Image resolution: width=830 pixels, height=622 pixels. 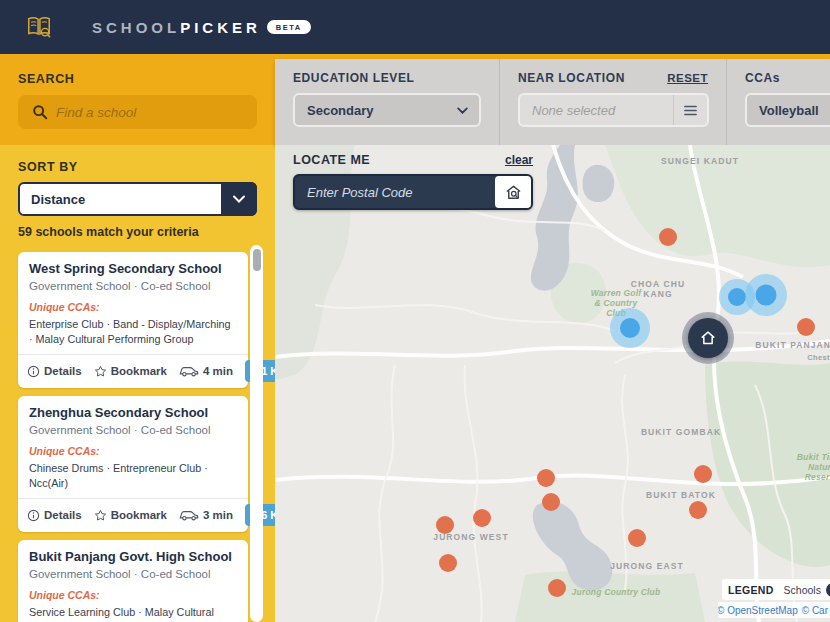 I want to click on locate-me-panel: LOCATE ME clear, so click(x=413, y=182).